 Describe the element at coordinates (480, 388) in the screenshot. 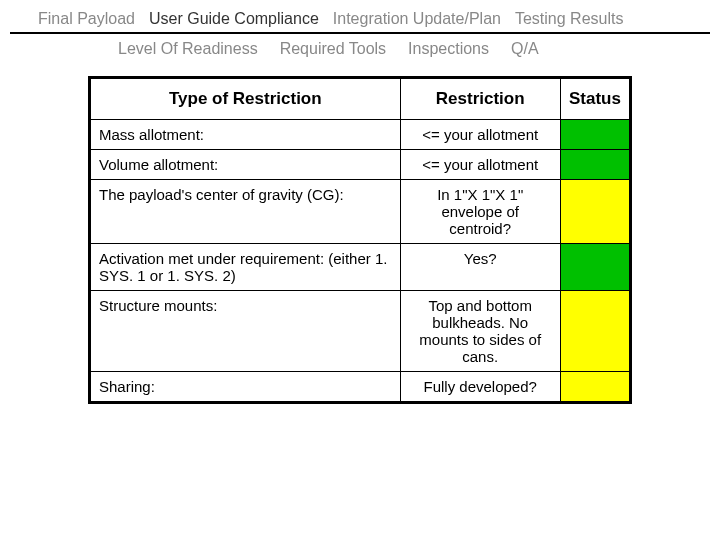

I see `cell-restriction: Fully developed?` at that location.